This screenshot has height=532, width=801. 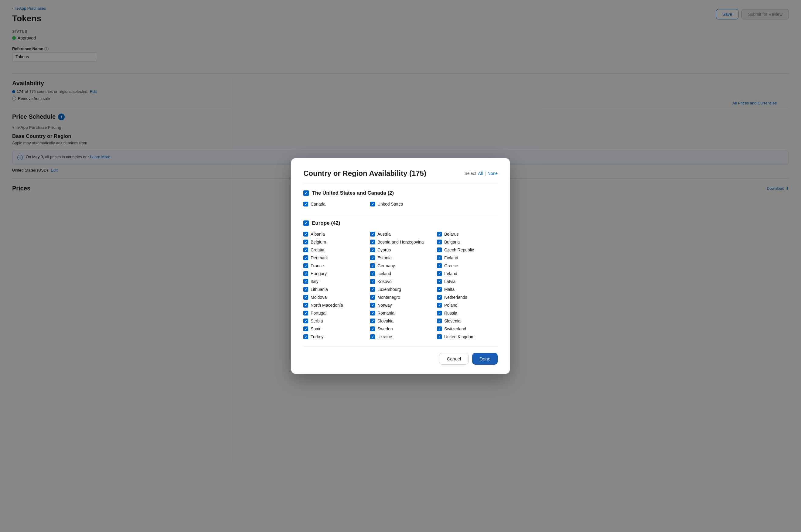 I want to click on select-links: Select All | None, so click(x=481, y=173).